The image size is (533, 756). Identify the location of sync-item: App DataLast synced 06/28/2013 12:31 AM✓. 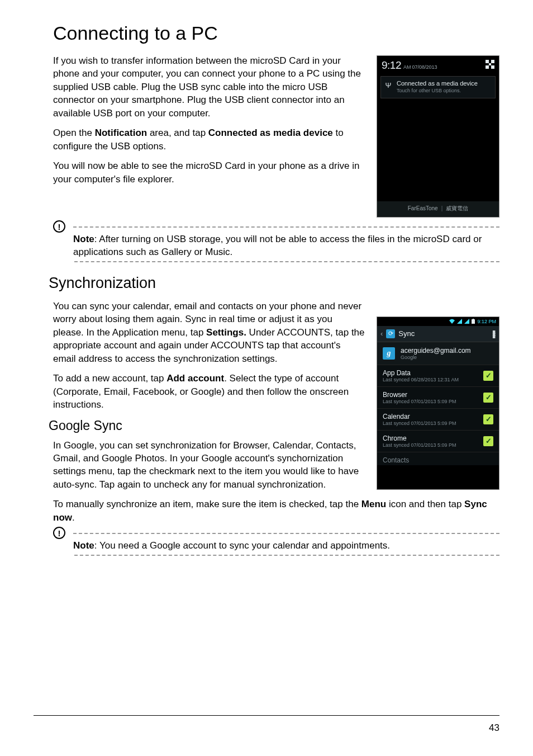
(438, 376).